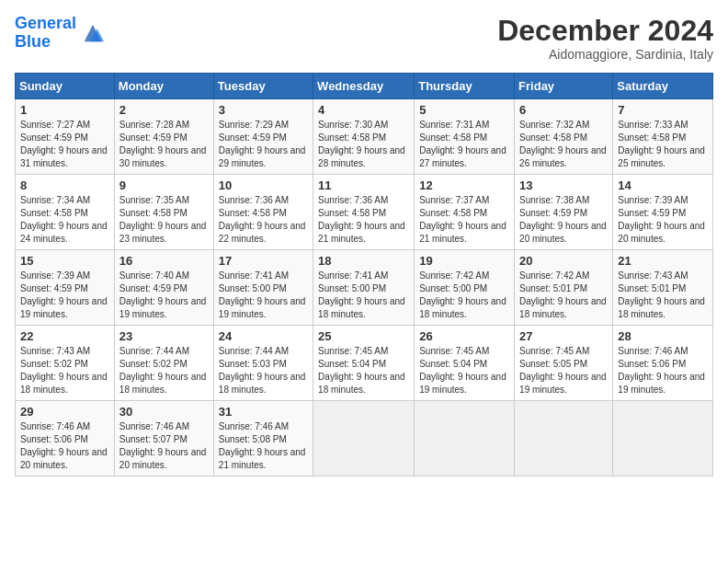  I want to click on day-number: 4, so click(364, 110).